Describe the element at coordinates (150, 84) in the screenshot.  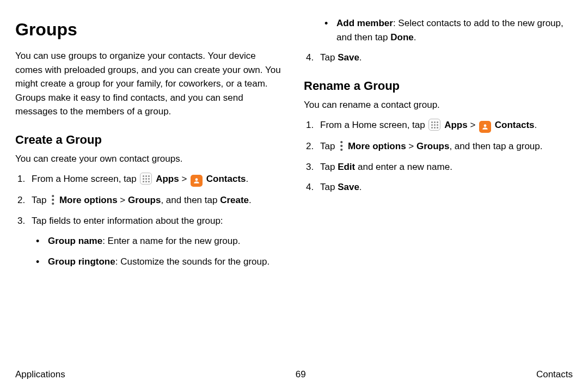
I see `intro-paragraph: You can use groups to organize your cont…` at that location.